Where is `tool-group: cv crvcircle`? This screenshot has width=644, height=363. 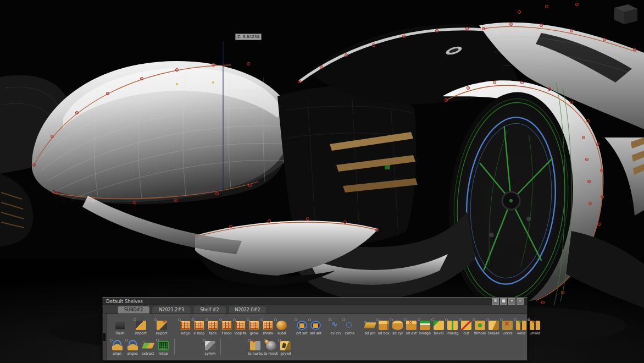
tool-group: cv crvcircle is located at coordinates (343, 328).